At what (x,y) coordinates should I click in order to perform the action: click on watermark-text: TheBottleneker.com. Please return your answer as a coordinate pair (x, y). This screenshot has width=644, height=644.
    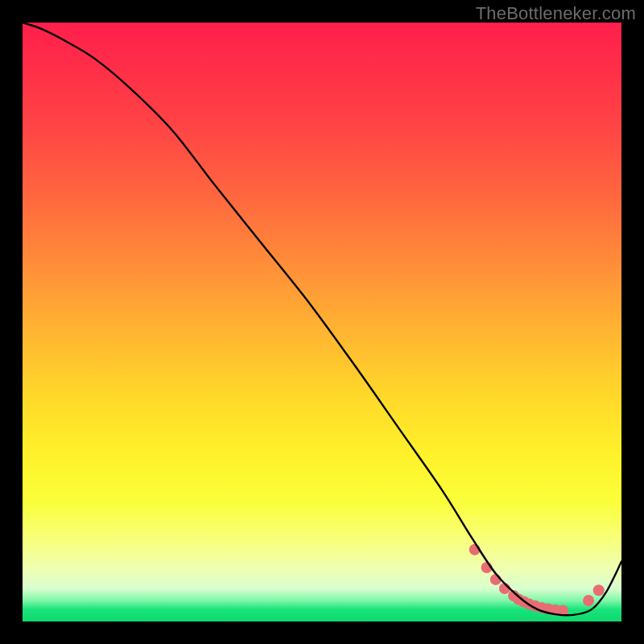
    Looking at the image, I should click on (555, 14).